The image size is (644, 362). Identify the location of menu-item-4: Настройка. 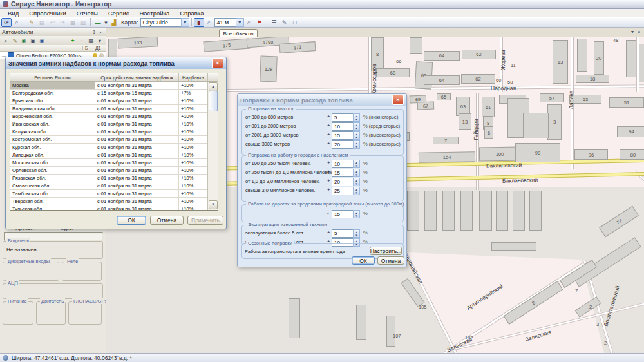
(155, 13).